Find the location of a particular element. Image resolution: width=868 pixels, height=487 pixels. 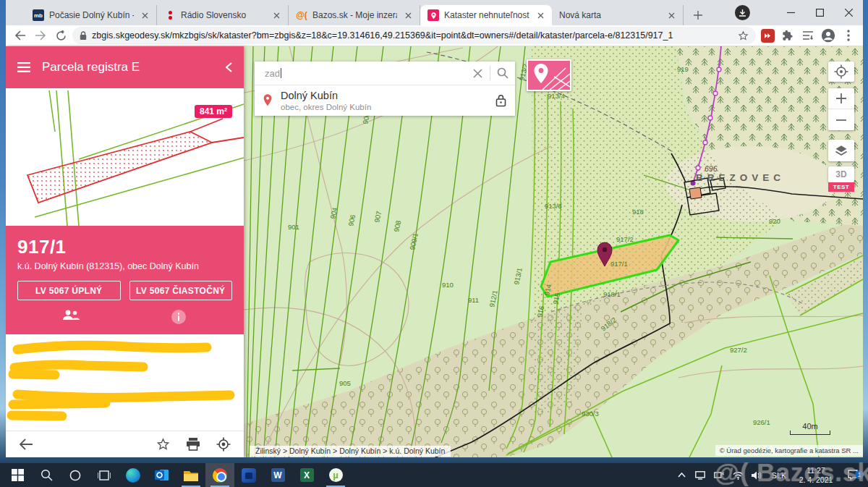

taskbar-excel: X is located at coordinates (307, 475).